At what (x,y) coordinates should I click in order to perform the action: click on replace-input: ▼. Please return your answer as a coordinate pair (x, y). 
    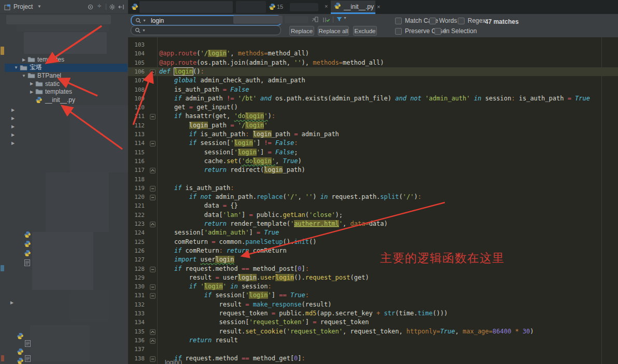
    Looking at the image, I should click on (206, 30).